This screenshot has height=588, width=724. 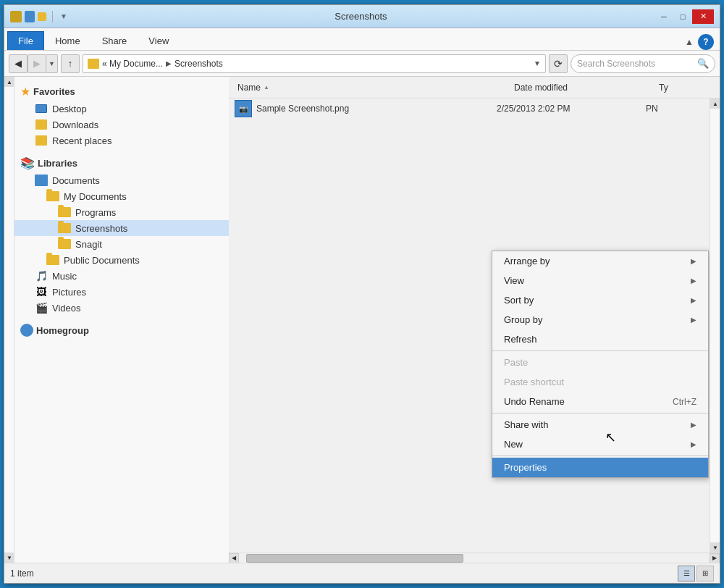 I want to click on programs-label: Programs, so click(x=96, y=213).